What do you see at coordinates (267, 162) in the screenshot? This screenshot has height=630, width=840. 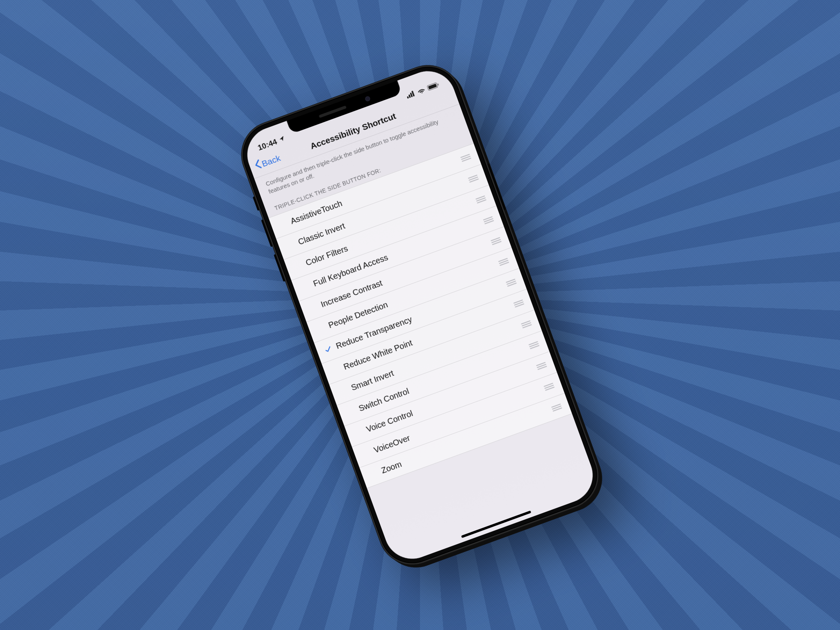 I see `back-button: Back` at bounding box center [267, 162].